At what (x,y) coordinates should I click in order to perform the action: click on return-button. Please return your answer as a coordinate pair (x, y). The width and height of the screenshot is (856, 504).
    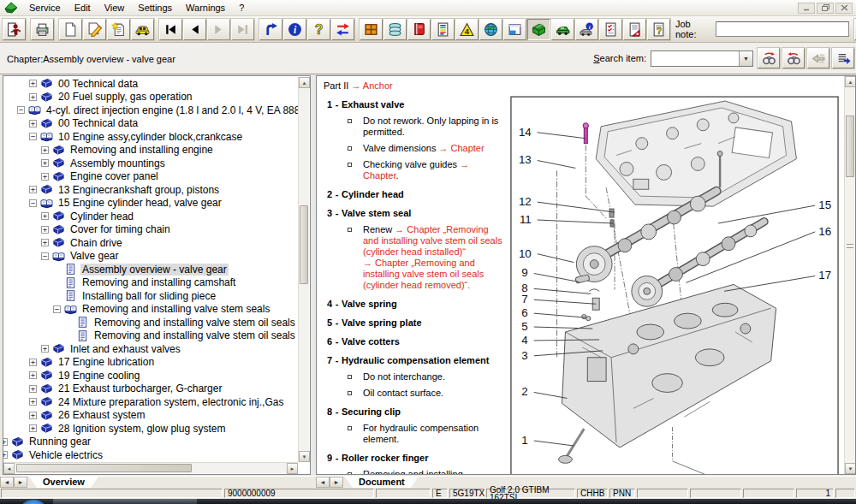
    Looking at the image, I should click on (270, 29).